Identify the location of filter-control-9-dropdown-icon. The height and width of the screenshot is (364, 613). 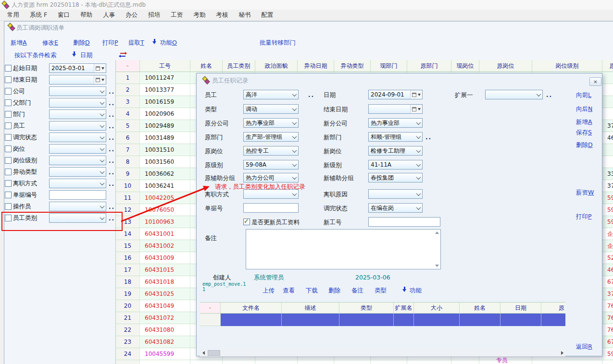
(102, 172).